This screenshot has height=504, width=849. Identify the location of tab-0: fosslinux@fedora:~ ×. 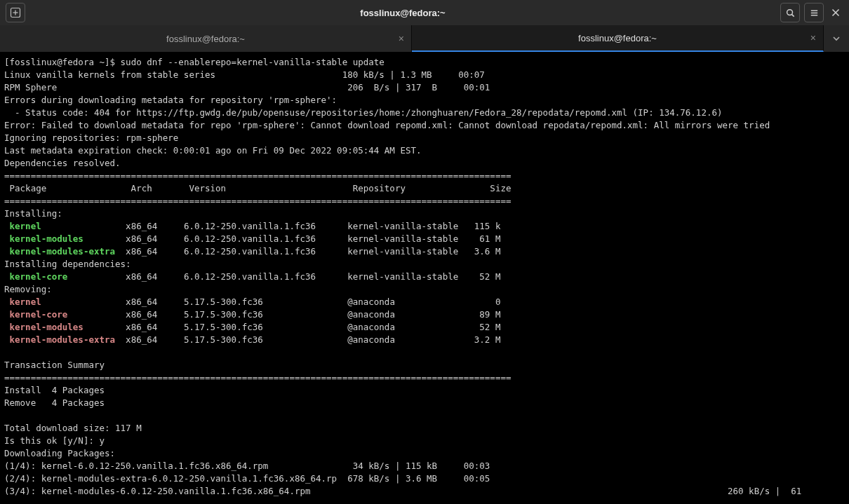
(206, 39).